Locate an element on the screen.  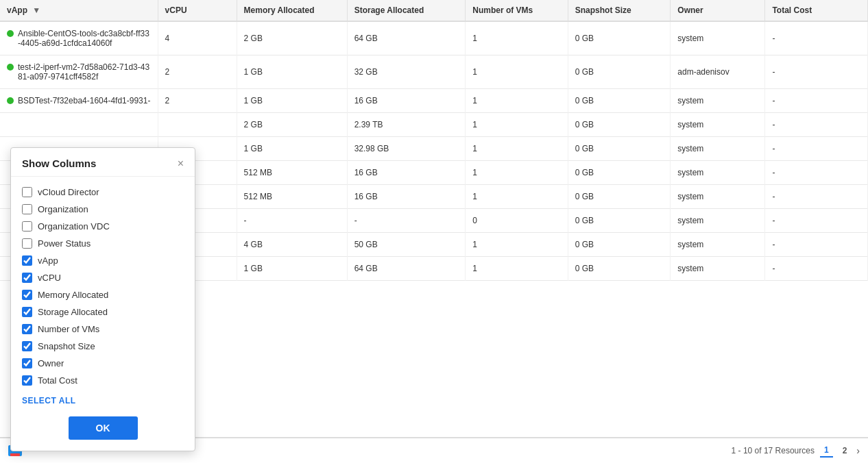
checkbox-label-col_storage: Storage Allocated is located at coordinates (73, 312).